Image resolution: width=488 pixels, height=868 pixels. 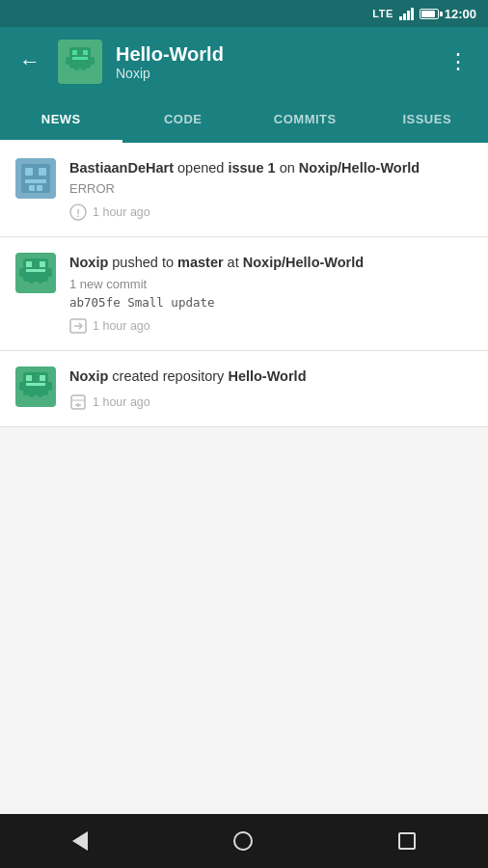 What do you see at coordinates (271, 326) in the screenshot?
I see `feed-meta-push: 1 hour ago` at bounding box center [271, 326].